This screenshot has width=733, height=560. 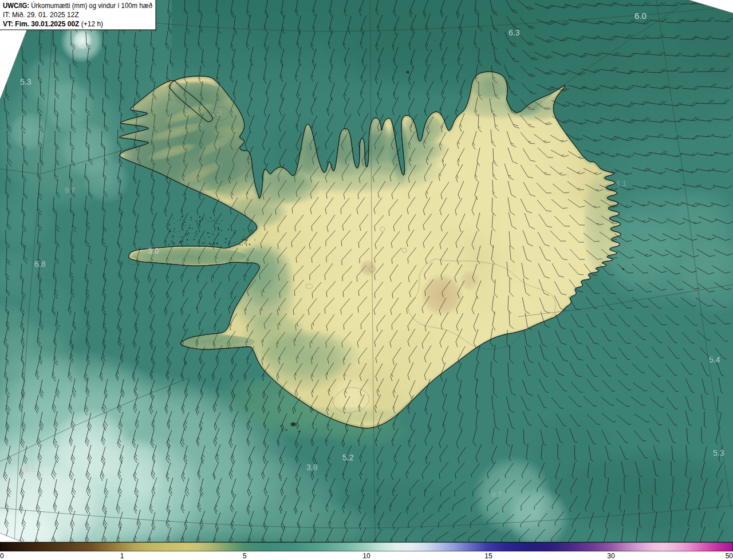 What do you see at coordinates (245, 556) in the screenshot?
I see `svg-text: 5` at bounding box center [245, 556].